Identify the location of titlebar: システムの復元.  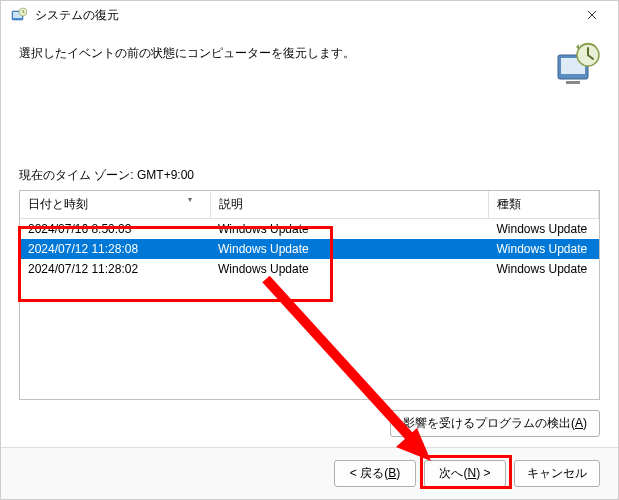
(310, 15).